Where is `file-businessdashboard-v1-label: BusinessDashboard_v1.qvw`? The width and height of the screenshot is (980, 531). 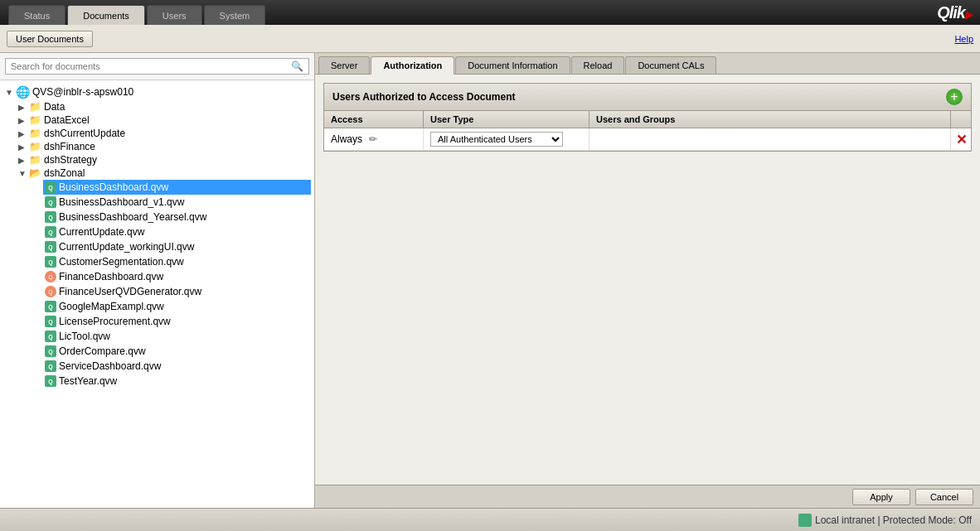
file-businessdashboard-v1-label: BusinessDashboard_v1.qvw is located at coordinates (121, 202).